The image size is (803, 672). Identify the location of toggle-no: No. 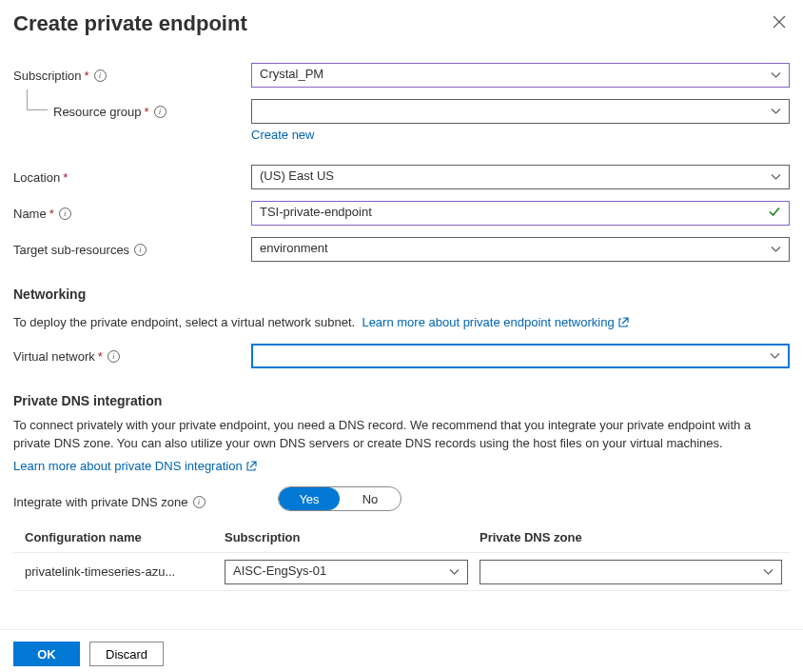
(370, 499).